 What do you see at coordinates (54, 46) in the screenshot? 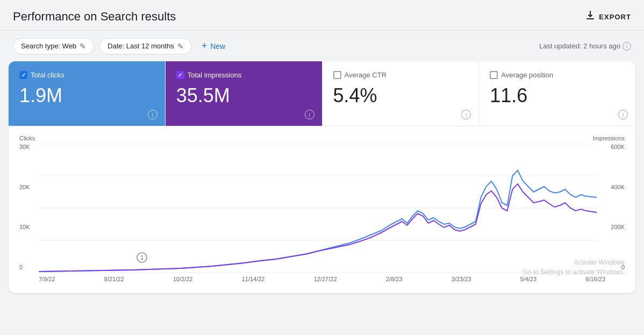
I see `search-type-filter: Search type: Web ✎` at bounding box center [54, 46].